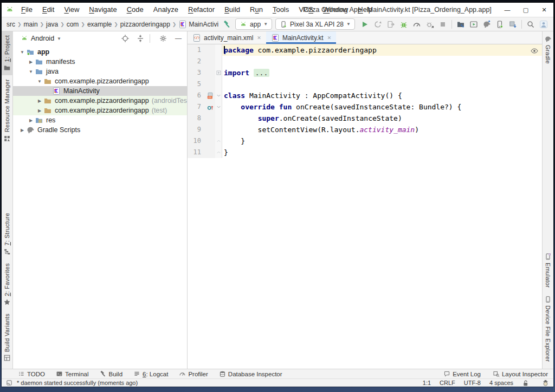 The width and height of the screenshot is (555, 392). What do you see at coordinates (473, 383) in the screenshot?
I see `status-widget: UTF-8` at bounding box center [473, 383].